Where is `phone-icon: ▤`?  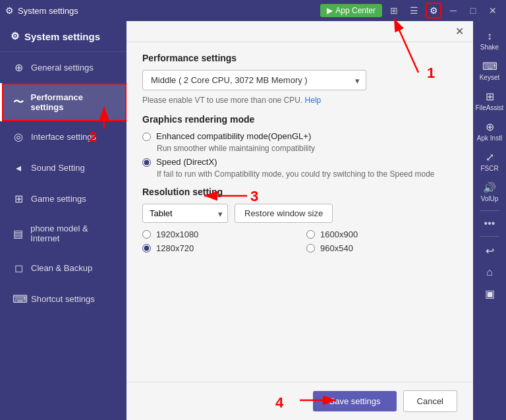 phone-icon: ▤ is located at coordinates (18, 233).